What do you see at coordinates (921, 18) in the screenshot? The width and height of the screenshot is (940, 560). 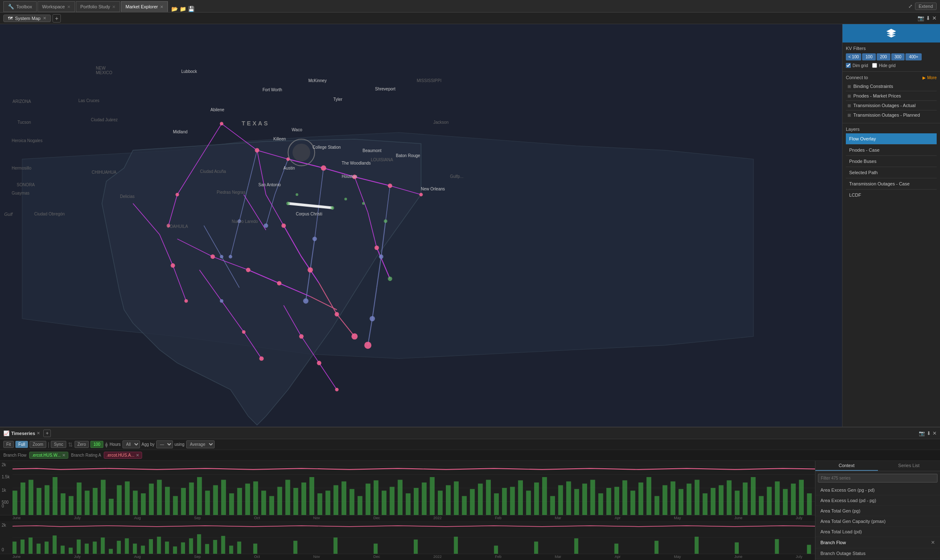 I see `camera-icon: 📷` at bounding box center [921, 18].